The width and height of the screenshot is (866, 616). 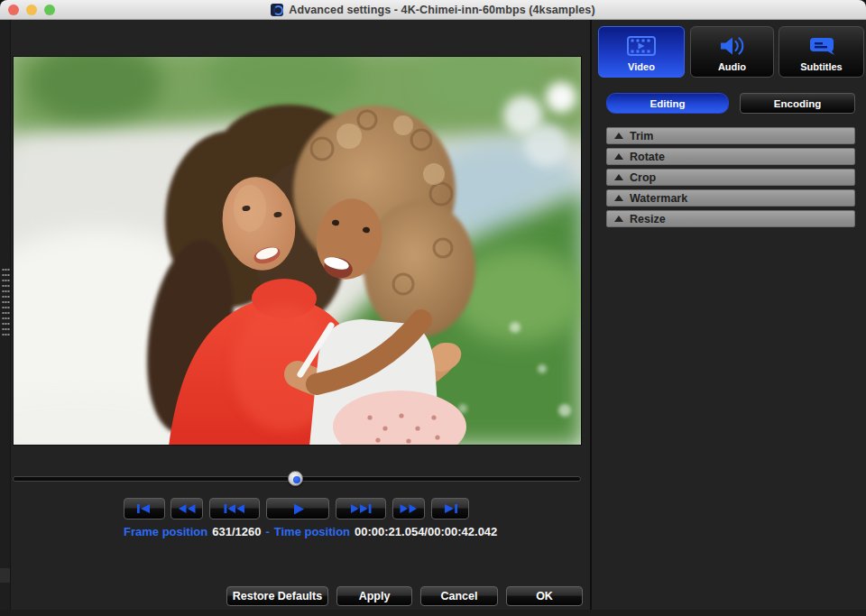 What do you see at coordinates (442, 10) in the screenshot?
I see `window-title: Advanced settings - 4K-Chimei-inn-60mbps…` at bounding box center [442, 10].